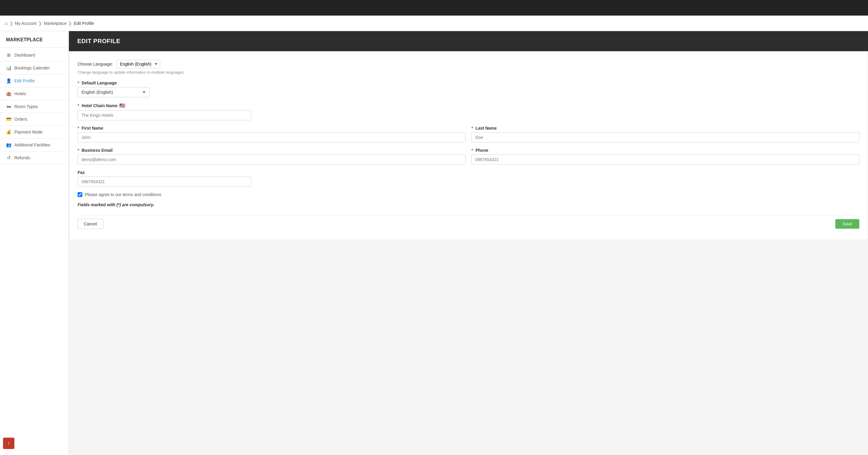 The height and width of the screenshot is (455, 868). Describe the element at coordinates (26, 106) in the screenshot. I see `sidebar-item-label: Room Types` at that location.